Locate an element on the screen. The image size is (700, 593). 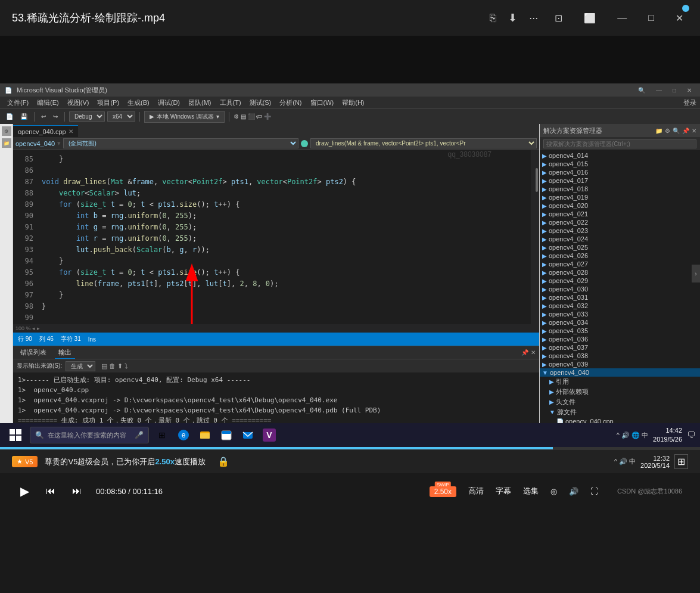
taskbar-app-calendar is located at coordinates (226, 435).